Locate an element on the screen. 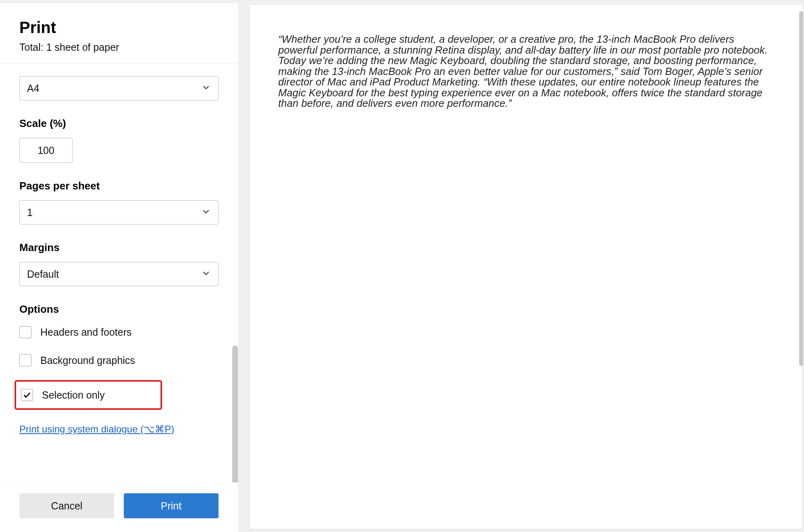  background-graphics-label: Background graphics is located at coordinates (88, 360).